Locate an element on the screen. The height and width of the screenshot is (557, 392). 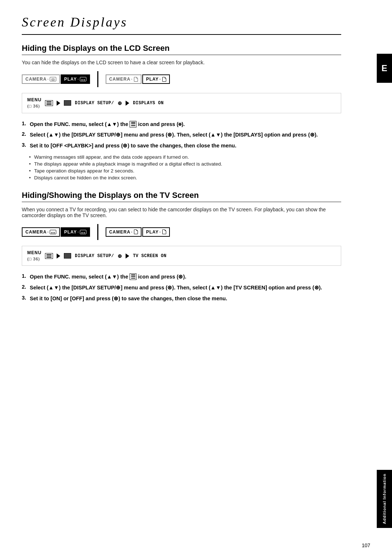
step-content-1-2: Select (▲▼) the [DISPLAY SETUP/⊕] menu a… is located at coordinates (174, 135).